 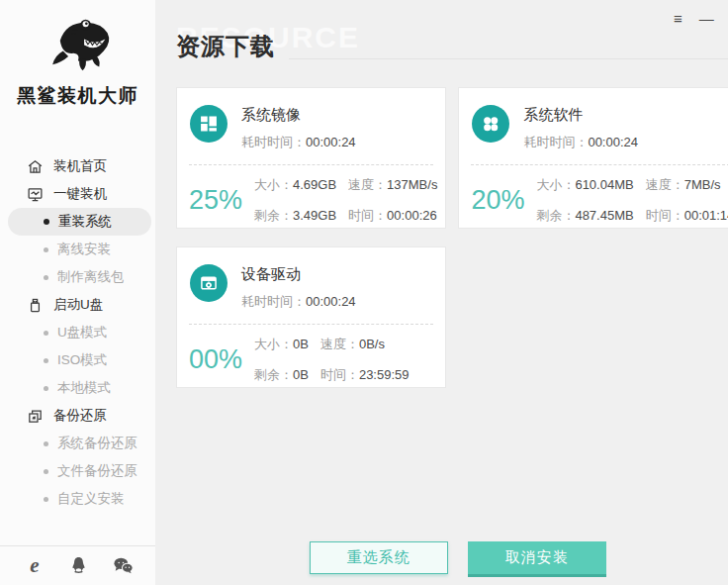 What do you see at coordinates (299, 115) in the screenshot?
I see `card-title: 系统镜像` at bounding box center [299, 115].